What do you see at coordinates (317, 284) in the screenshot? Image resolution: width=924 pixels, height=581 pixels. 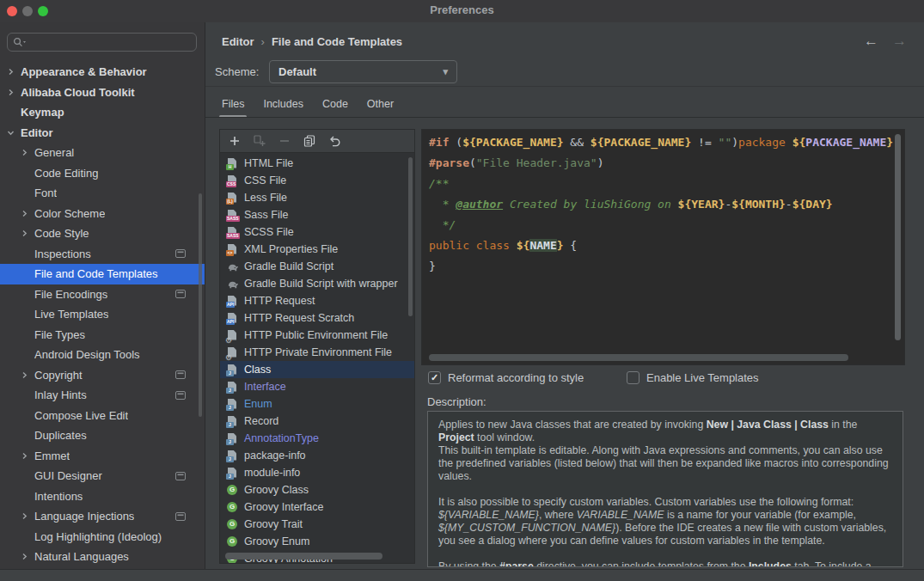 I see `template-item-gradle-build-script-with-wrapper: Gradle Build Script with wrapper` at bounding box center [317, 284].